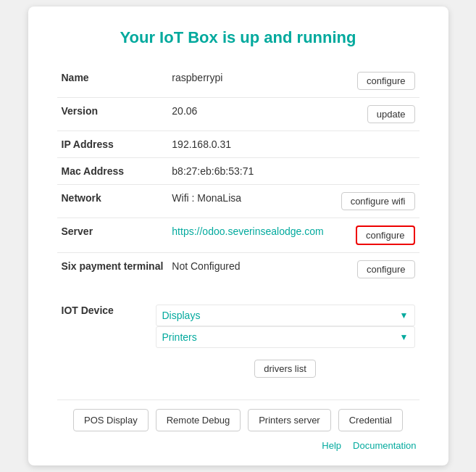  I want to click on field-label-0: Name, so click(113, 81).